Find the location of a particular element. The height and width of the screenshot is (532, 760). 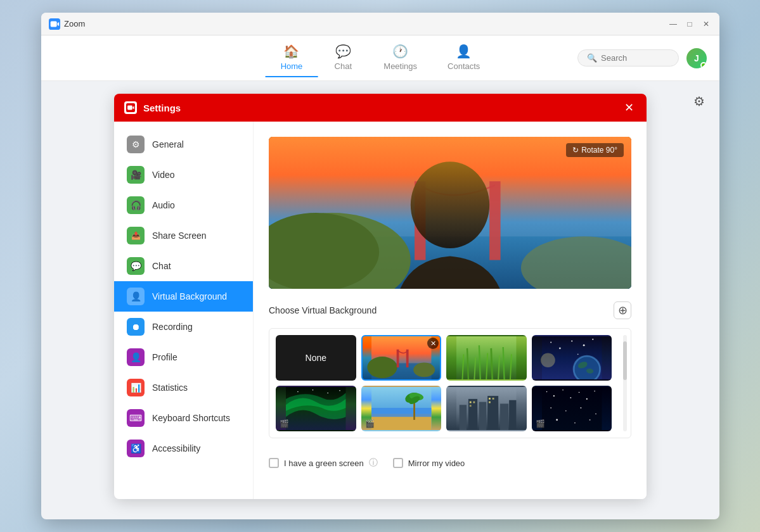

sidebar-item-keyboard-shortcuts: ⌨ Keyboard Shortcuts is located at coordinates (184, 418).